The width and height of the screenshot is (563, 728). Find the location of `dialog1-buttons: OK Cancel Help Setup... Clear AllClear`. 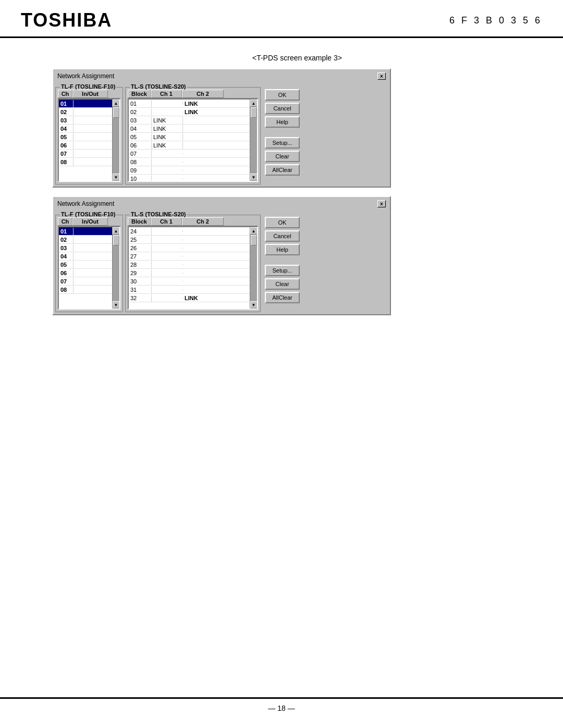

dialog1-buttons: OK Cancel Help Setup... Clear AllClear is located at coordinates (283, 135).